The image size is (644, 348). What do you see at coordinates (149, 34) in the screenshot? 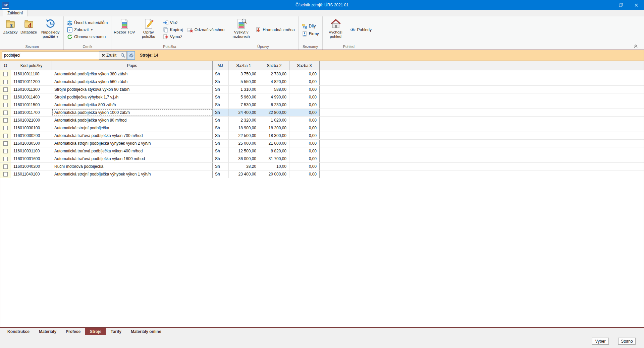
I see `ribbon-button-label: Oprav položku` at bounding box center [149, 34].